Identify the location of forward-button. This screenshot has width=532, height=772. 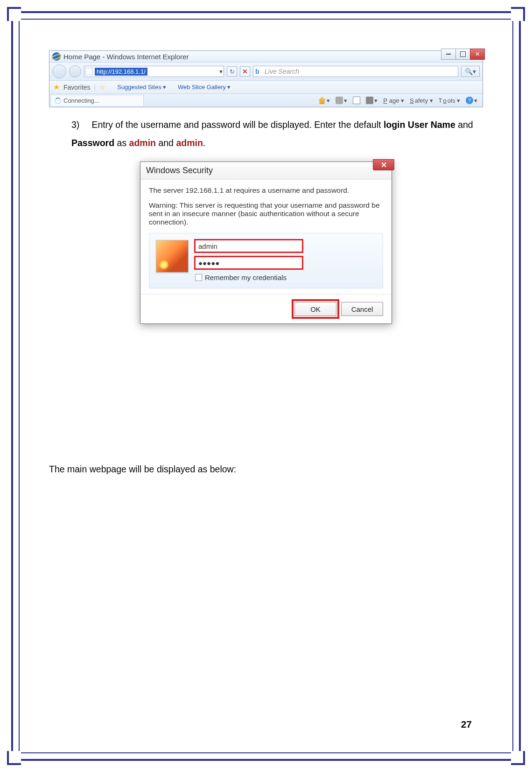
(75, 71).